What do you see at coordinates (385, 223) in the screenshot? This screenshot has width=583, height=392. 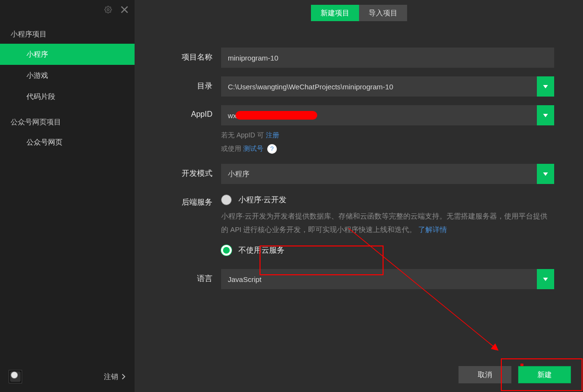 I see `desc-text: 小程序·云开发为开发者提供数据库、存储和云函数等完整的云端支持。无需搭建服务器，…` at bounding box center [385, 223].